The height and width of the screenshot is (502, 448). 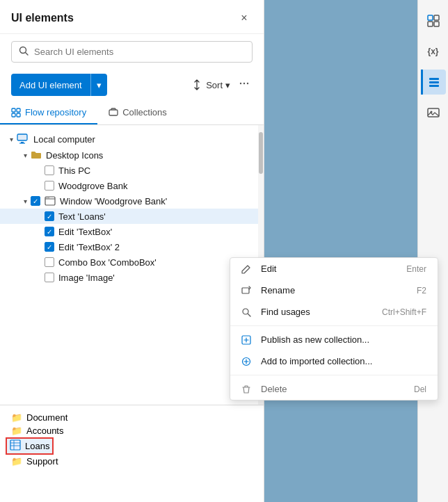 I want to click on add-imported-icon, so click(x=248, y=362).